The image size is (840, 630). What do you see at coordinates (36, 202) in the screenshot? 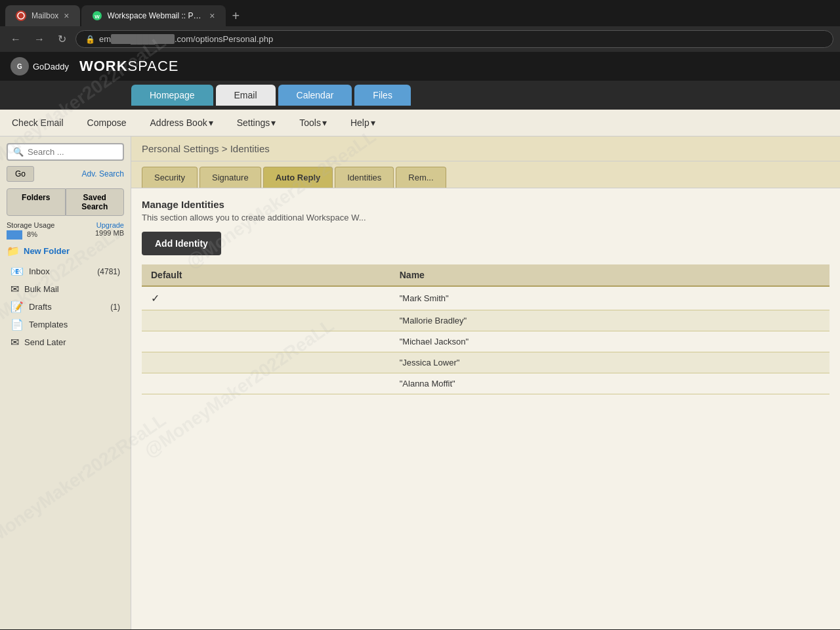
I see `folders-tab: Folders` at bounding box center [36, 202].